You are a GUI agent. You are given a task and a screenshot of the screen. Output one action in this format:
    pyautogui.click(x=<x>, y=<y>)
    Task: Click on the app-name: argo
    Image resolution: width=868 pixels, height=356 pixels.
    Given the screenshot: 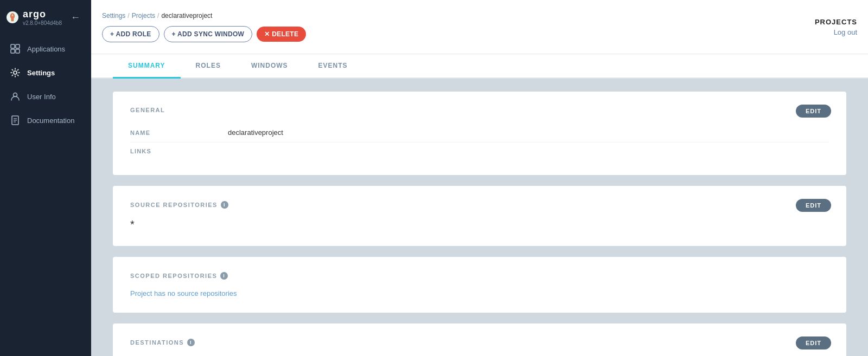 What is the action you would take?
    pyautogui.click(x=42, y=14)
    